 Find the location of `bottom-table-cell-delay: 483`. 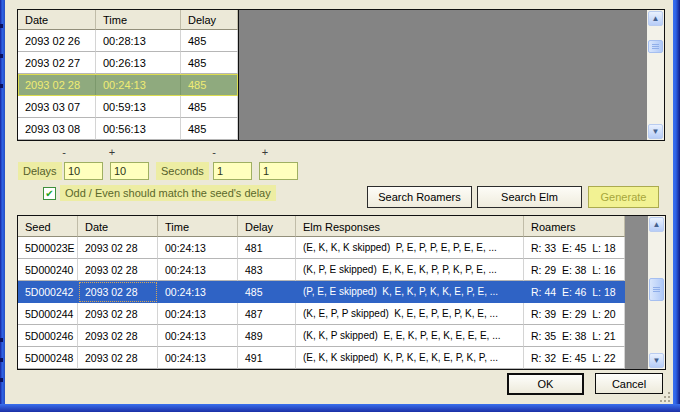

bottom-table-cell-delay: 483 is located at coordinates (267, 270).